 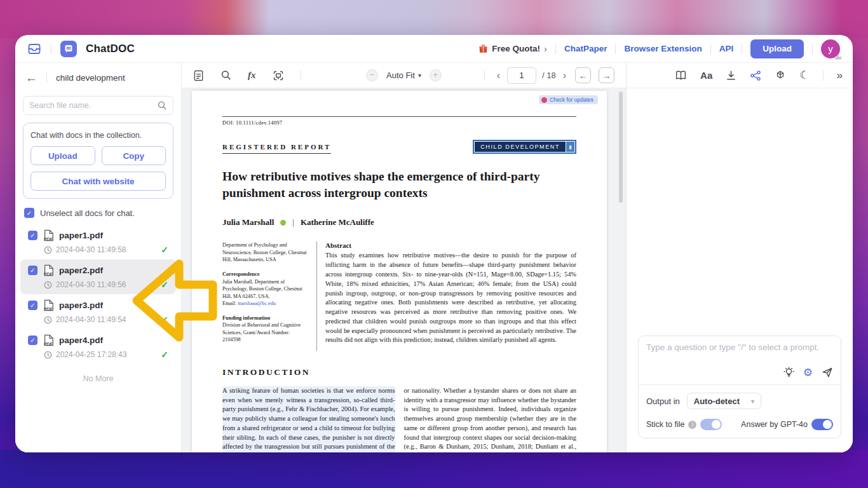 I want to click on file-item: ✓ PDF paper2.pdf 2024-04-30 11:49:56 ✓, so click(x=98, y=277).